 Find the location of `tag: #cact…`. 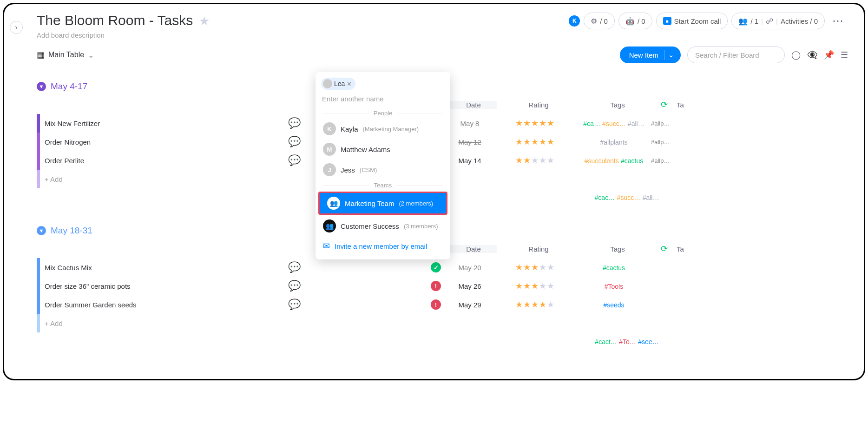

tag: #cact… is located at coordinates (606, 342).